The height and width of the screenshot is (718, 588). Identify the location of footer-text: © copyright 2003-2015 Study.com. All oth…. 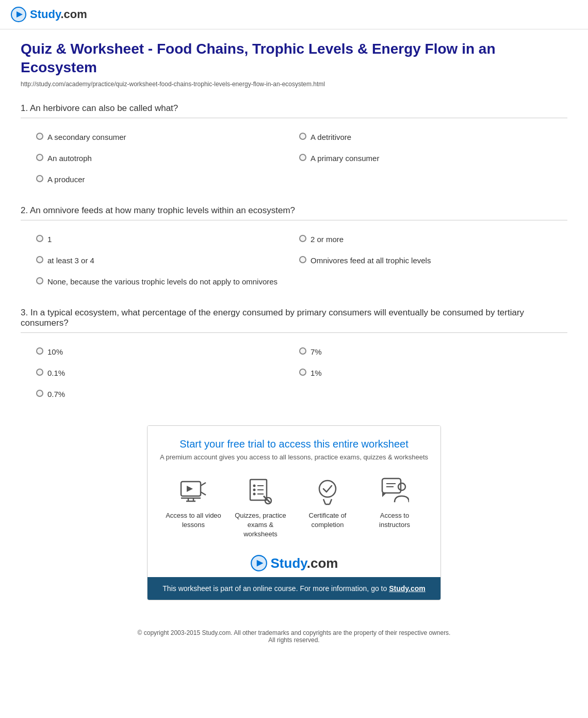
(294, 633).